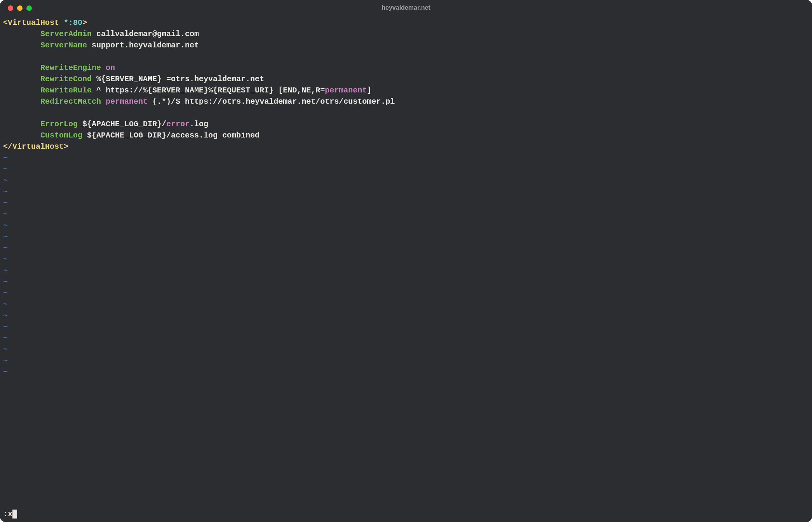 The height and width of the screenshot is (522, 812). I want to click on value-rewriterule-mid: ^ https://%{SERVER_NAME}%{REQUEST_URI} […, so click(208, 90).